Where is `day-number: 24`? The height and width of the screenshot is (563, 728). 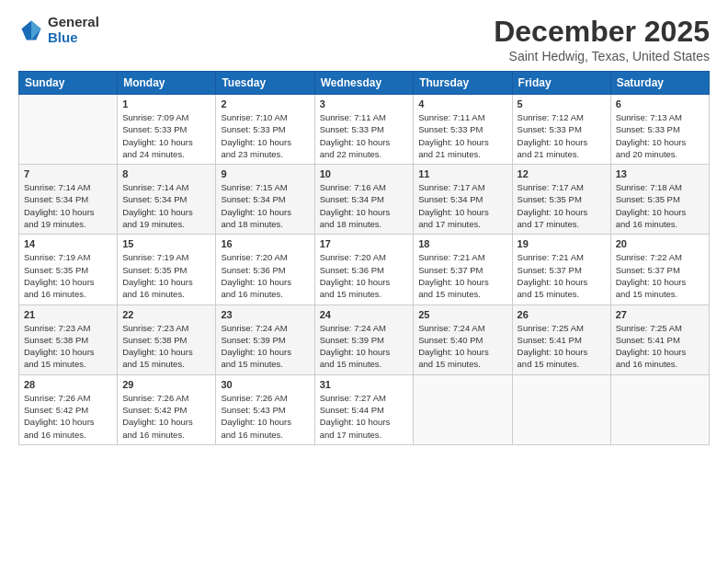
day-number: 24 is located at coordinates (364, 315).